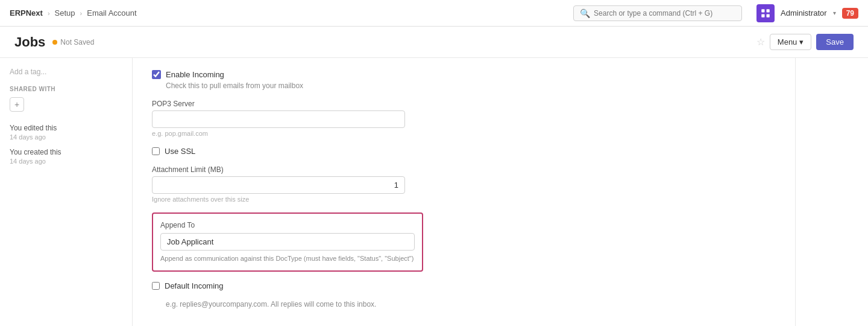  I want to click on menu-dropdown-icon: ▾, so click(802, 42).